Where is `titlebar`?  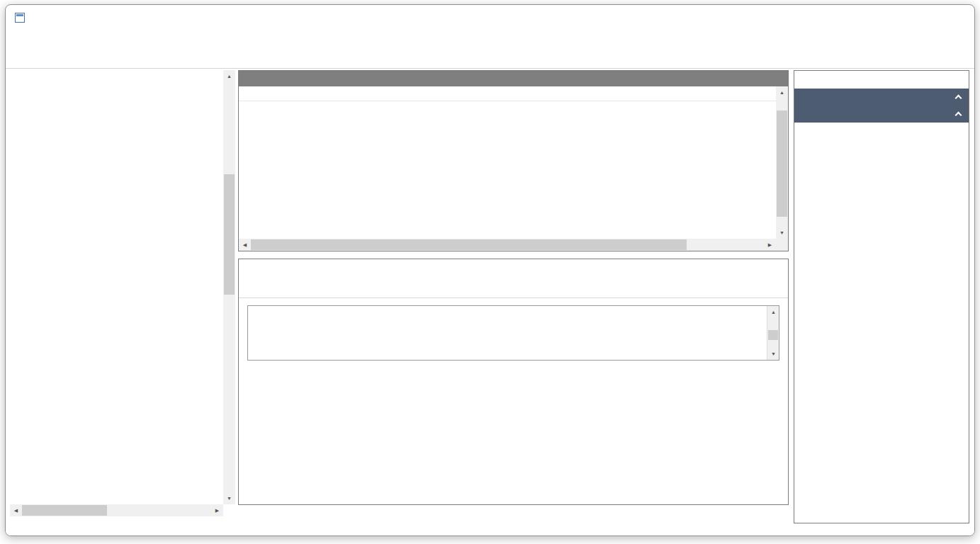 titlebar is located at coordinates (490, 18).